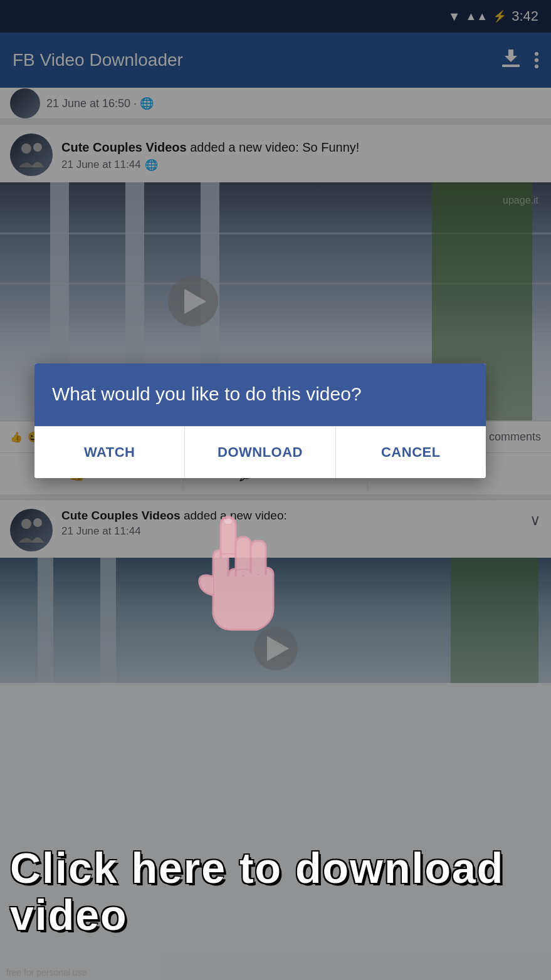 The image size is (551, 980). I want to click on dialog-title: What would you like to do this video?, so click(260, 394).